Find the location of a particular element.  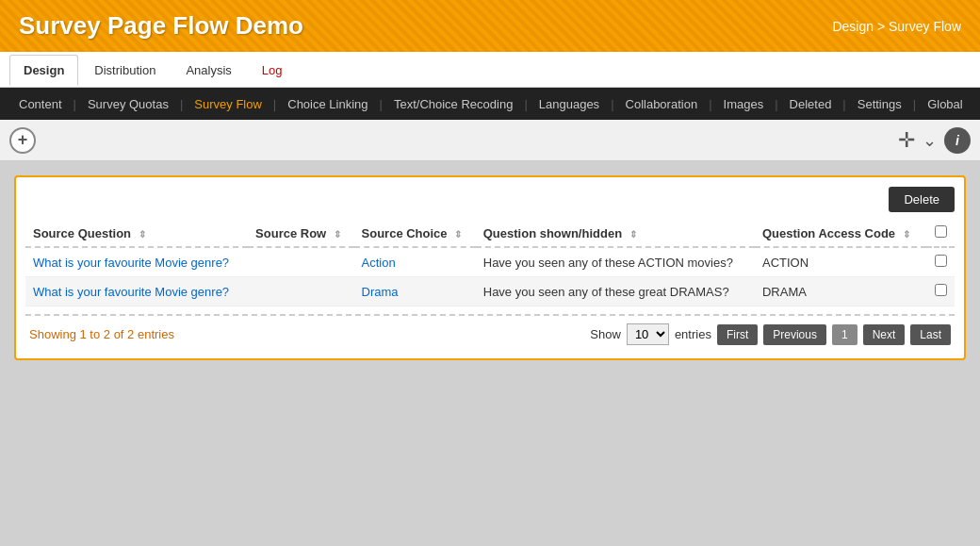

source-choice-link: Action is located at coordinates (379, 262).